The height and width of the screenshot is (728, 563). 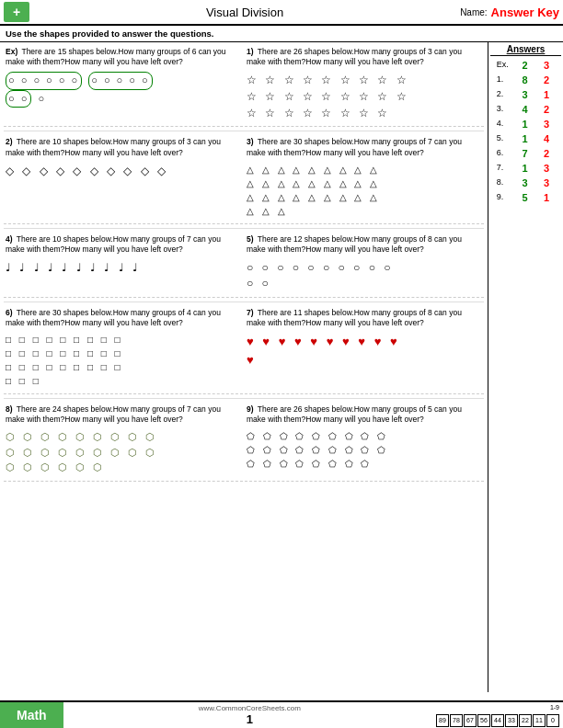 I want to click on answer-label-ex: Ex., so click(x=504, y=65).